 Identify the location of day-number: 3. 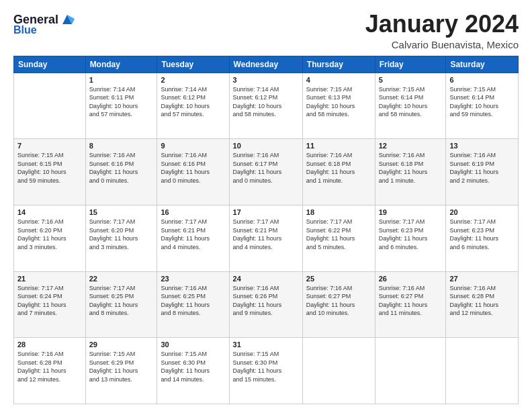
(266, 80).